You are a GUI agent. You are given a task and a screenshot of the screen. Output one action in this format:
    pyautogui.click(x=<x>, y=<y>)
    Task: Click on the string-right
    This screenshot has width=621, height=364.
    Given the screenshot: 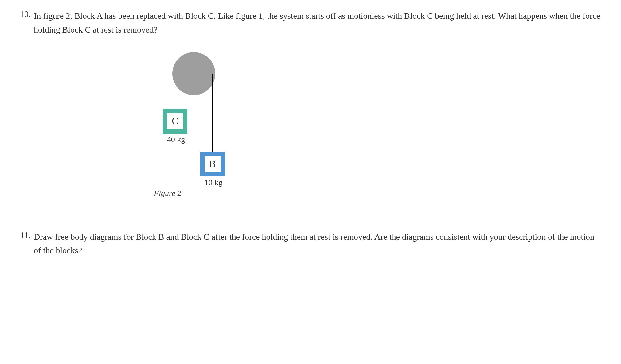 What is the action you would take?
    pyautogui.click(x=213, y=113)
    